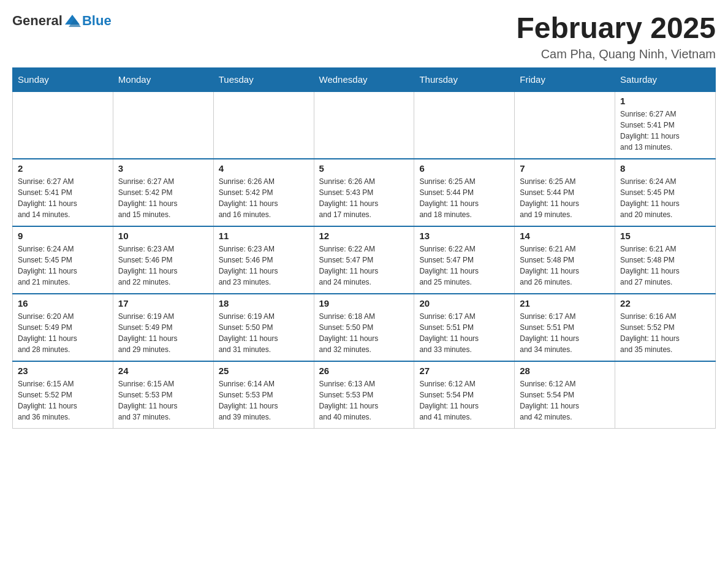 The image size is (728, 563). What do you see at coordinates (163, 333) in the screenshot?
I see `day-info: Sunrise: 6:19 AM Sunset: 5:49 PM Dayligh…` at bounding box center [163, 333].